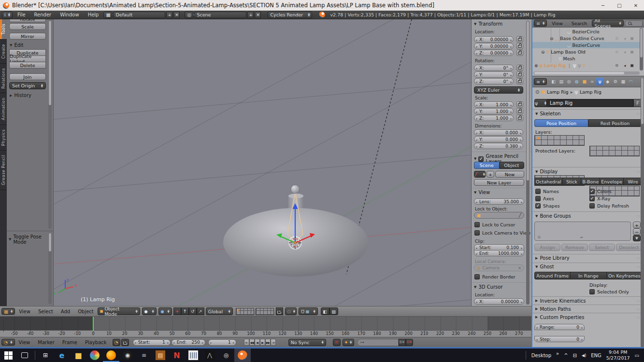  I want to click on lock-to-scene-button, so click(279, 311).